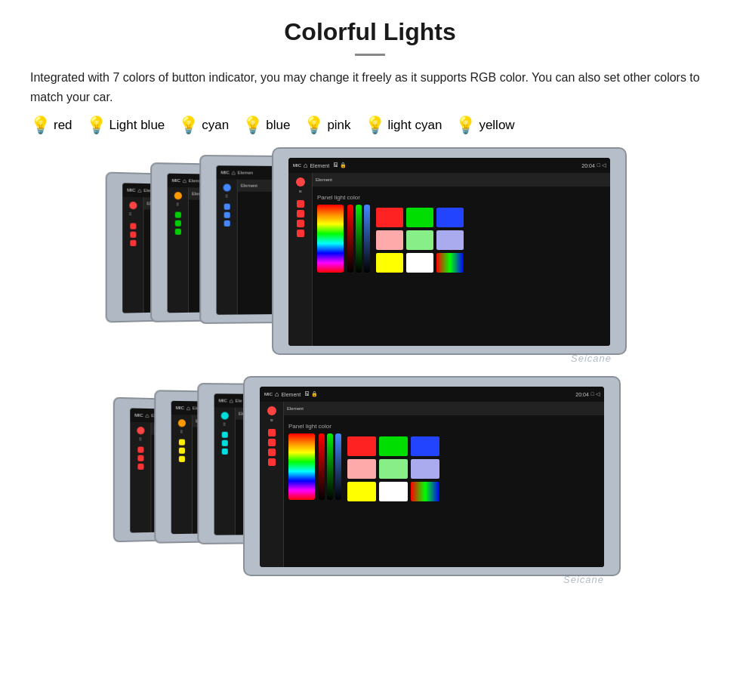 This screenshot has width=740, height=700. I want to click on cg-green-b4, so click(393, 446).